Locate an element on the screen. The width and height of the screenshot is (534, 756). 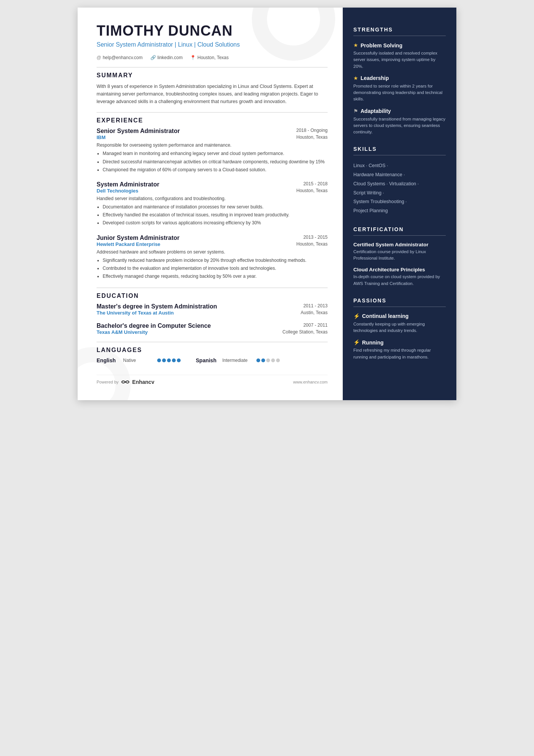
strength-desc-2: Successfully transitioned from managing … is located at coordinates (400, 126).